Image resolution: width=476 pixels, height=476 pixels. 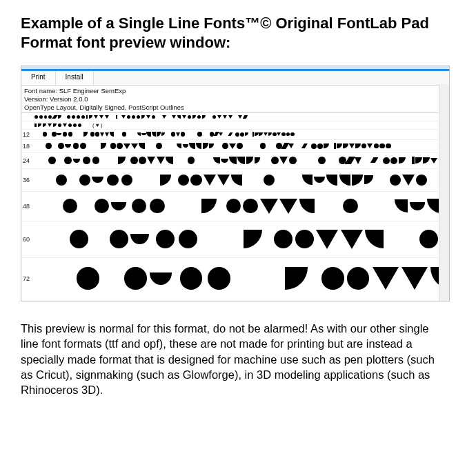 I want to click on print-button: Print, so click(x=39, y=78).